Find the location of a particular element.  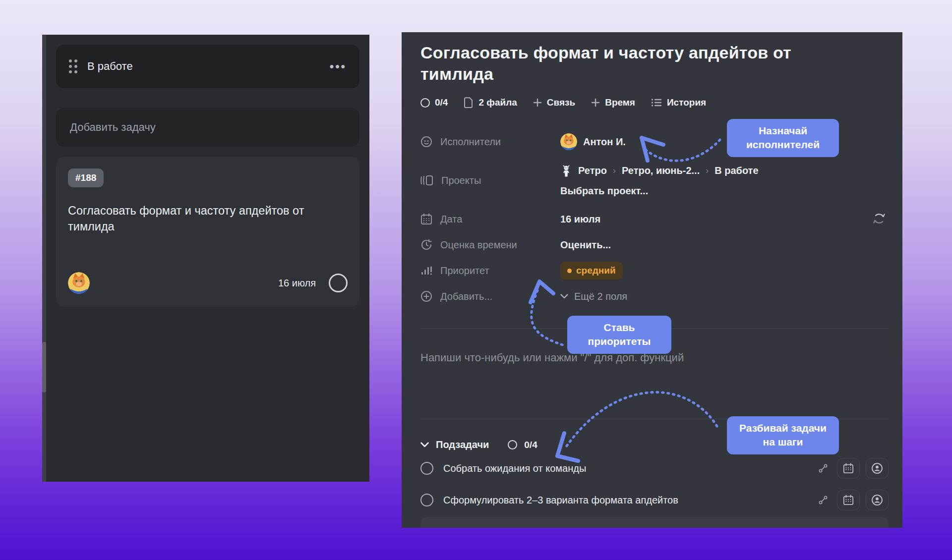

field-estimate: Оценка времени Оценить... is located at coordinates (654, 245).